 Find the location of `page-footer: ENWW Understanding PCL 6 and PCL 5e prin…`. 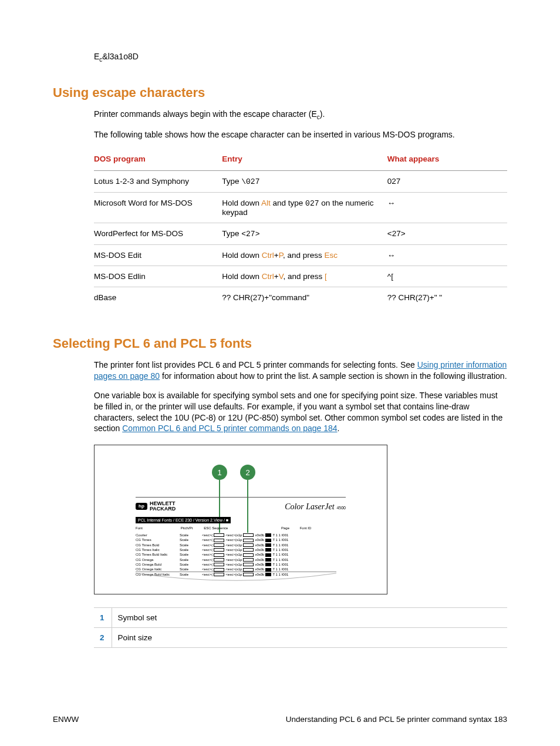

page-footer: ENWW Understanding PCL 6 and PCL 5e prin… is located at coordinates (280, 719).